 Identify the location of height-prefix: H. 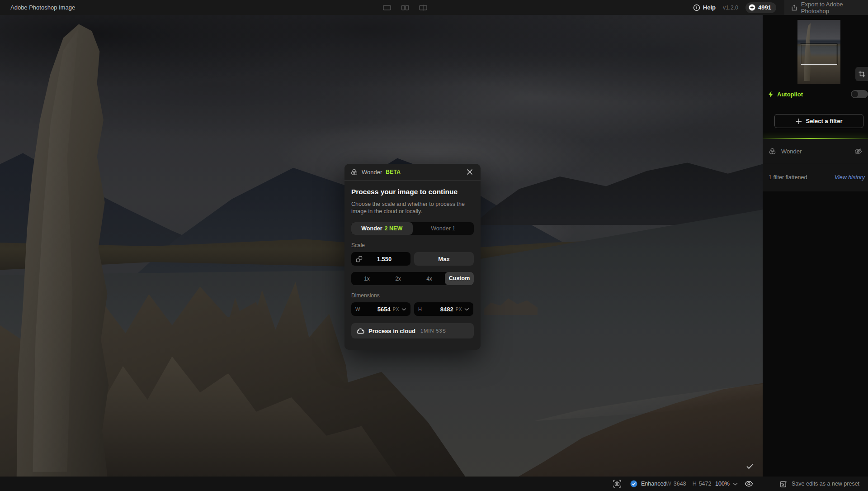
(420, 309).